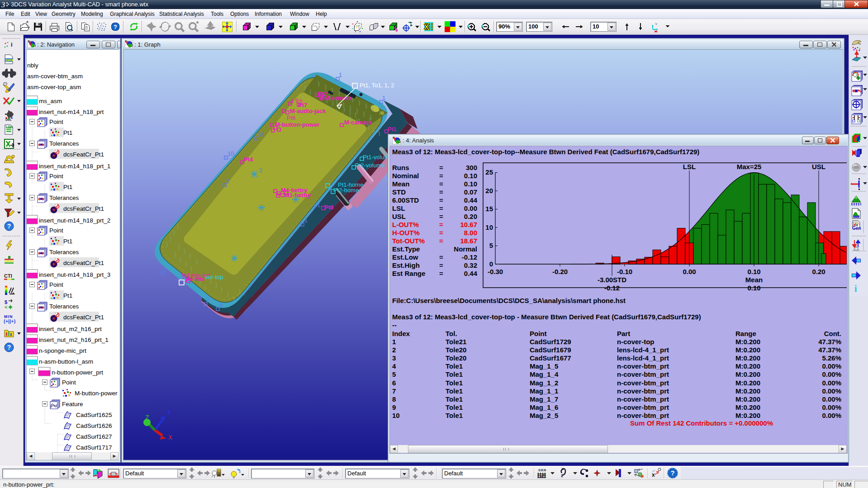  What do you see at coordinates (68, 242) in the screenshot?
I see `svg-text: Pt1` at bounding box center [68, 242].